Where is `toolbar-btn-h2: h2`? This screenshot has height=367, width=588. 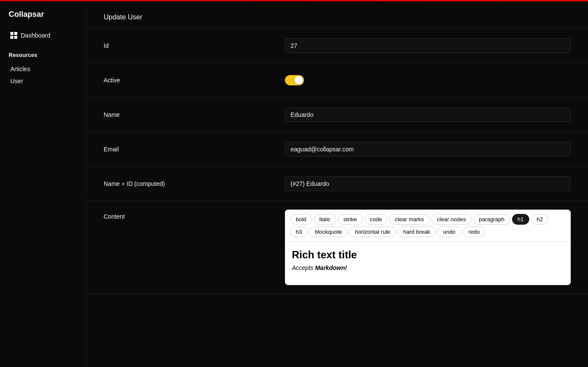 toolbar-btn-h2: h2 is located at coordinates (540, 219).